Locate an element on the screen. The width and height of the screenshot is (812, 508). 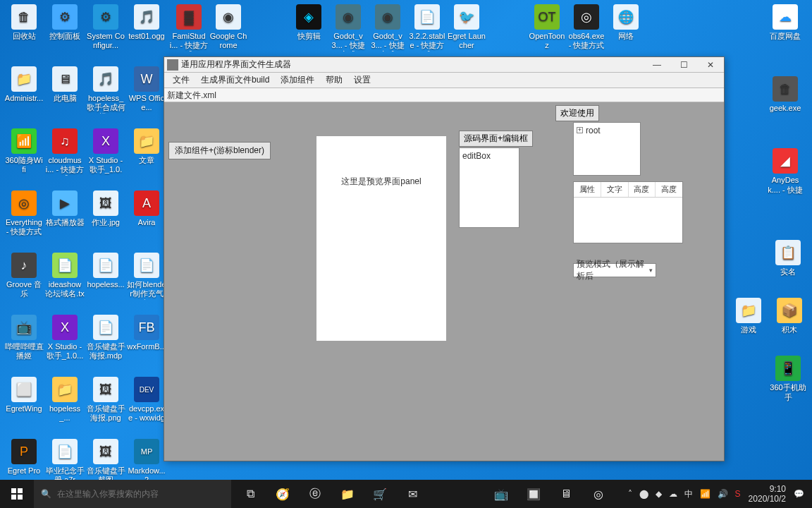
tab-text: 文字 is located at coordinates (615, 189).